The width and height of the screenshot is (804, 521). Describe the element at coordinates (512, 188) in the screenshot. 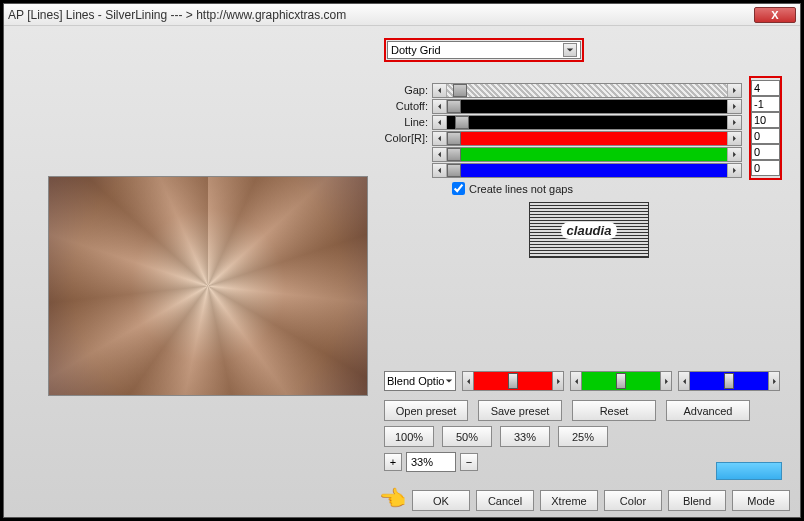

I see `create-lines-checkbox-row: Create lines not gaps` at that location.